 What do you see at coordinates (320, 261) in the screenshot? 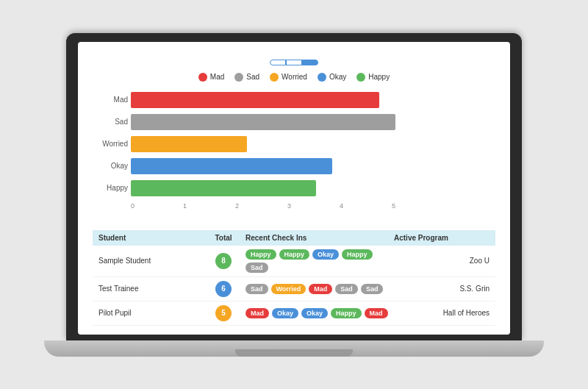
I see `checkins-cell: HappyHappyOkayHappySad` at bounding box center [320, 261].